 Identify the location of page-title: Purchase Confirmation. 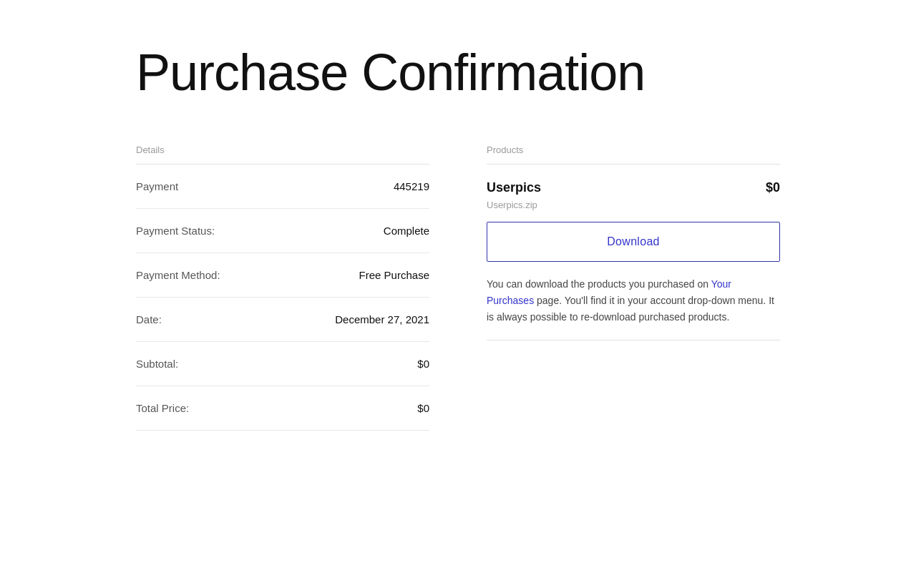
(458, 72).